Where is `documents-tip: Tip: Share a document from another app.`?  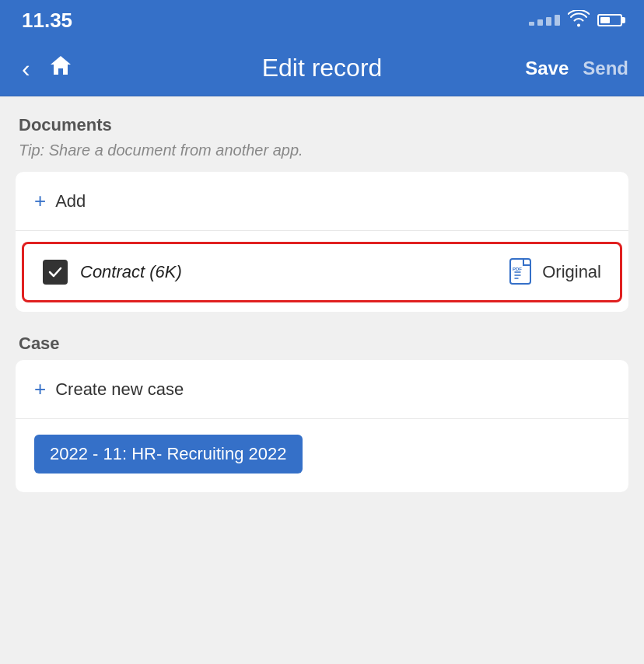
documents-tip: Tip: Share a document from another app. is located at coordinates (322, 151).